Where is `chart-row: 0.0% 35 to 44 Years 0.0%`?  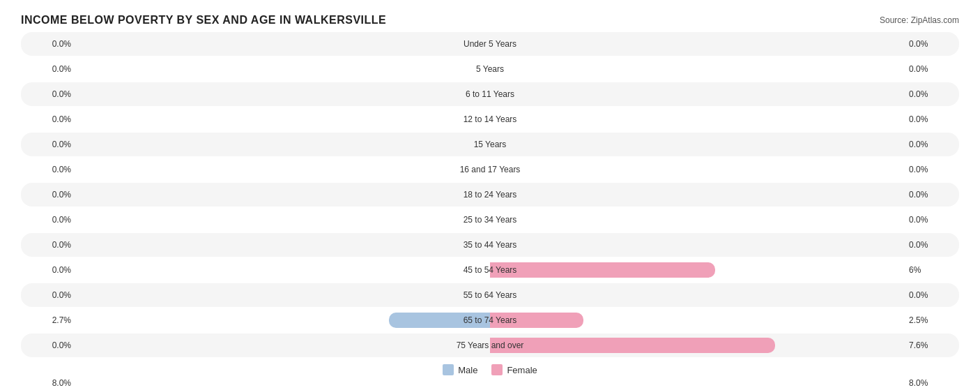
chart-row: 0.0% 35 to 44 Years 0.0% is located at coordinates (490, 245).